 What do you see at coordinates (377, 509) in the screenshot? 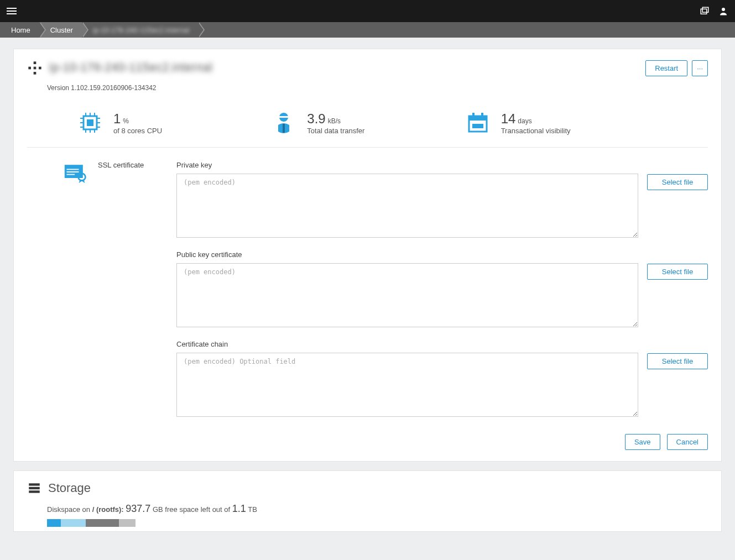
I see `storage-diskspace-line: Diskspace on / (rootfs): 937.7 GB free s…` at bounding box center [377, 509].